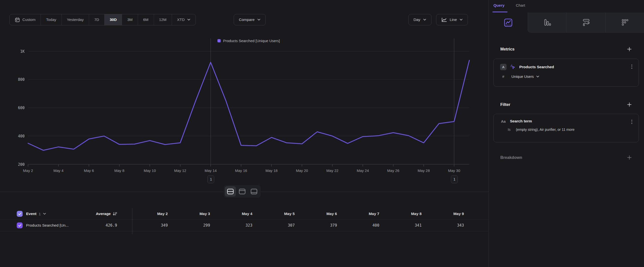 The width and height of the screenshot is (644, 267). What do you see at coordinates (48, 225) in the screenshot?
I see `series-name: Products Searched [Un...` at bounding box center [48, 225].